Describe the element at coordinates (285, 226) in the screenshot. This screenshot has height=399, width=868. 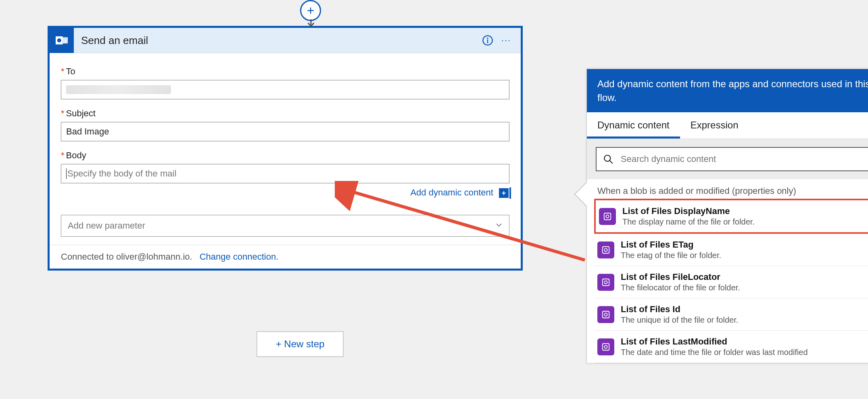
I see `add-new-parameter-dropdown: Add new parameter` at that location.